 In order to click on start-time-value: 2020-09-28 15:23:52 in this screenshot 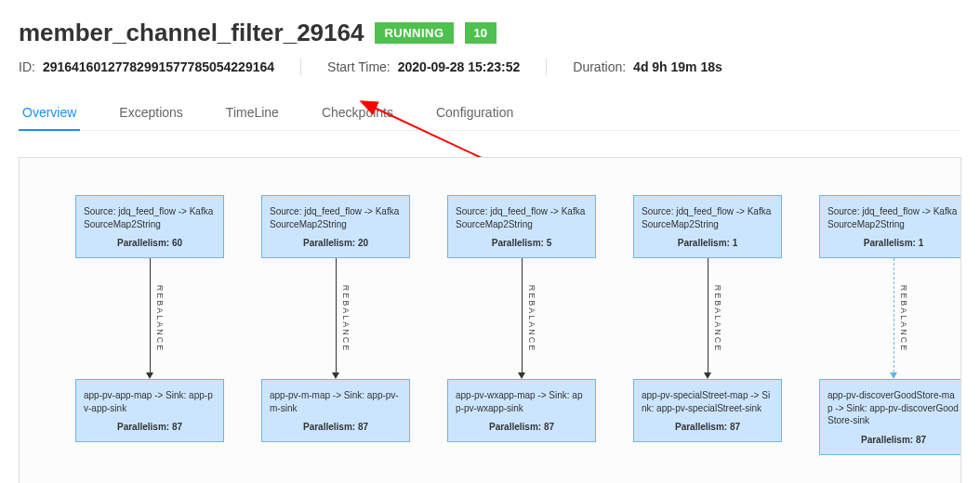, I will do `click(459, 67)`.